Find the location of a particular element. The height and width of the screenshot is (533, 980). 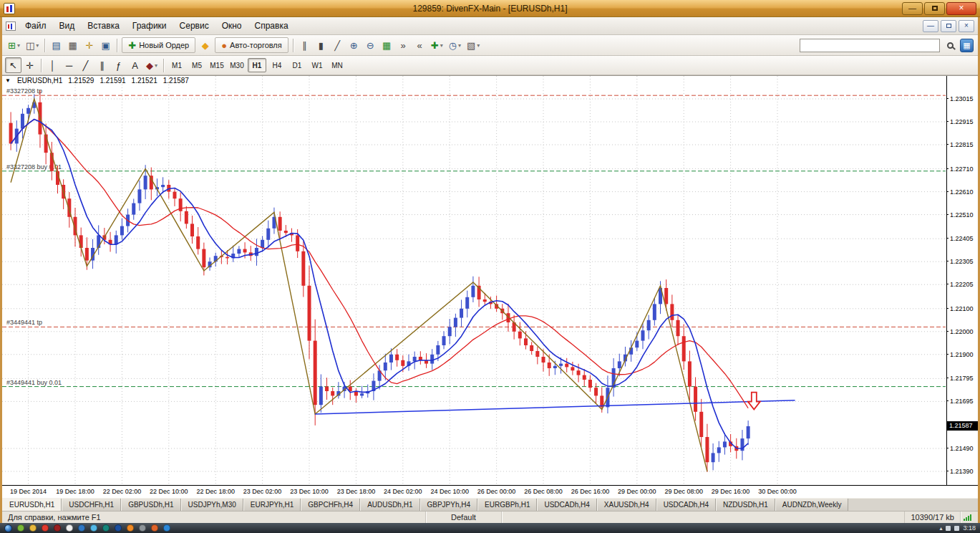

community-button: ▦ is located at coordinates (966, 46).